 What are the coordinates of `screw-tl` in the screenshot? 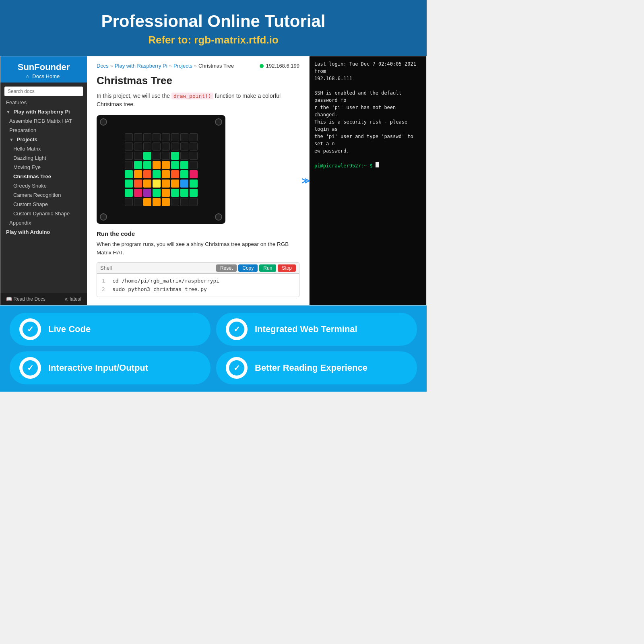 It's located at (103, 122).